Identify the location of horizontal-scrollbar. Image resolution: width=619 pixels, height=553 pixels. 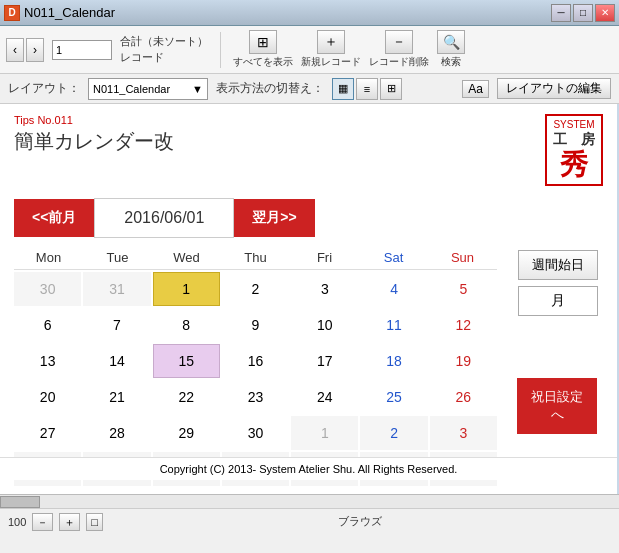
(310, 501).